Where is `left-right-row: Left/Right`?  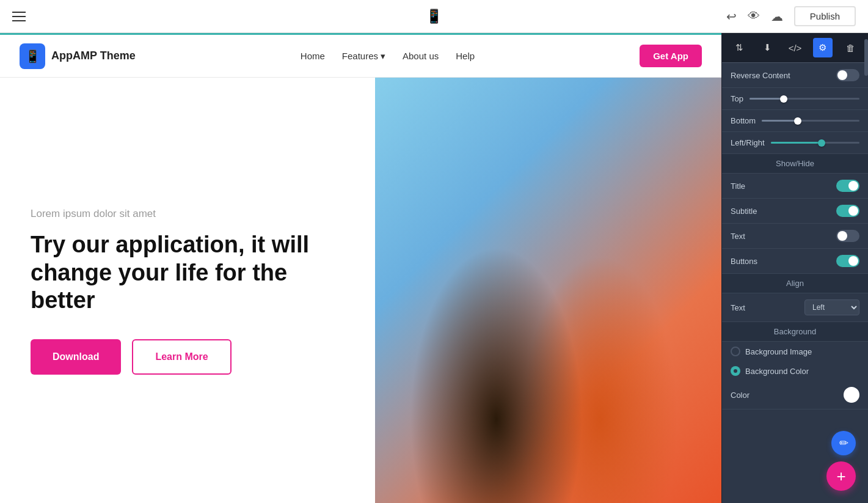
left-right-row: Left/Right is located at coordinates (795, 143).